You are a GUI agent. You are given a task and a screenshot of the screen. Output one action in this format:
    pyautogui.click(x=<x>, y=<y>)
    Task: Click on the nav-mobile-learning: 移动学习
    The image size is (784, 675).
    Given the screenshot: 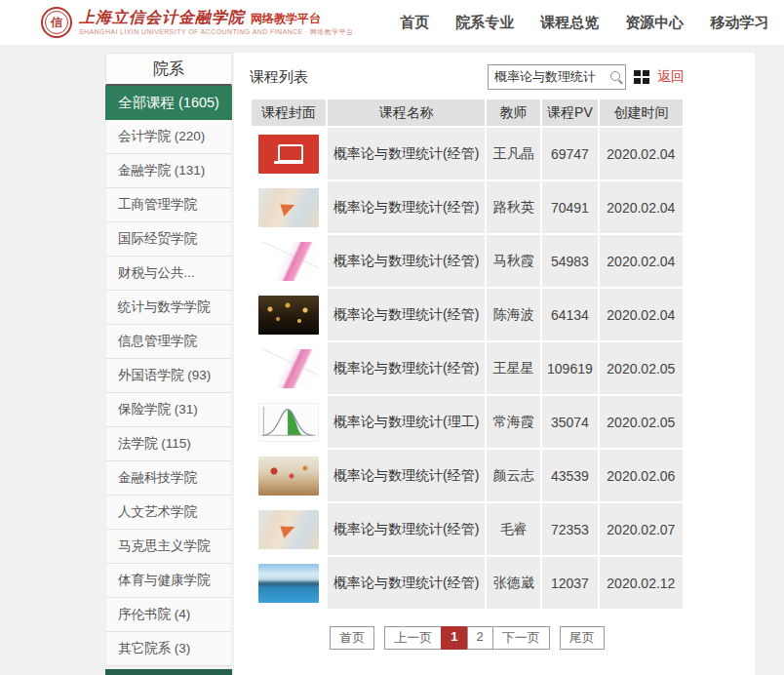 What is the action you would take?
    pyautogui.click(x=739, y=23)
    